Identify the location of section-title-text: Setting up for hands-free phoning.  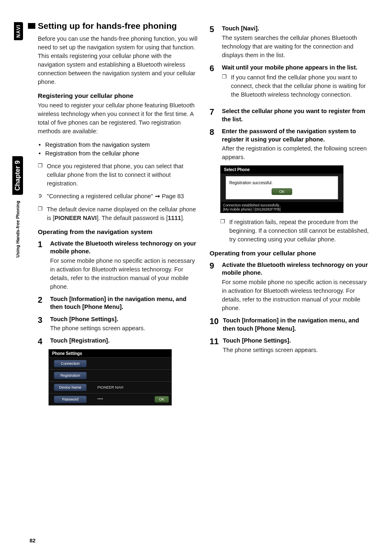
(107, 25).